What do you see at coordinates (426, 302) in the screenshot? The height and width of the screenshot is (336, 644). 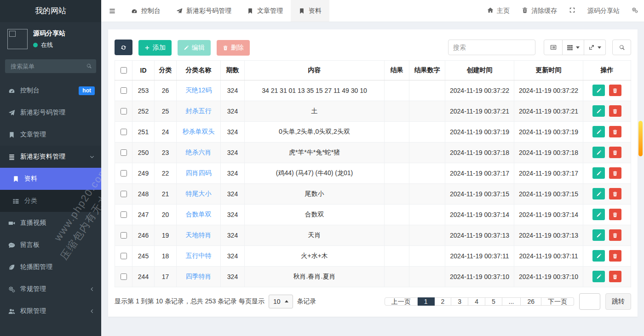 I see `page-button: 1` at bounding box center [426, 302].